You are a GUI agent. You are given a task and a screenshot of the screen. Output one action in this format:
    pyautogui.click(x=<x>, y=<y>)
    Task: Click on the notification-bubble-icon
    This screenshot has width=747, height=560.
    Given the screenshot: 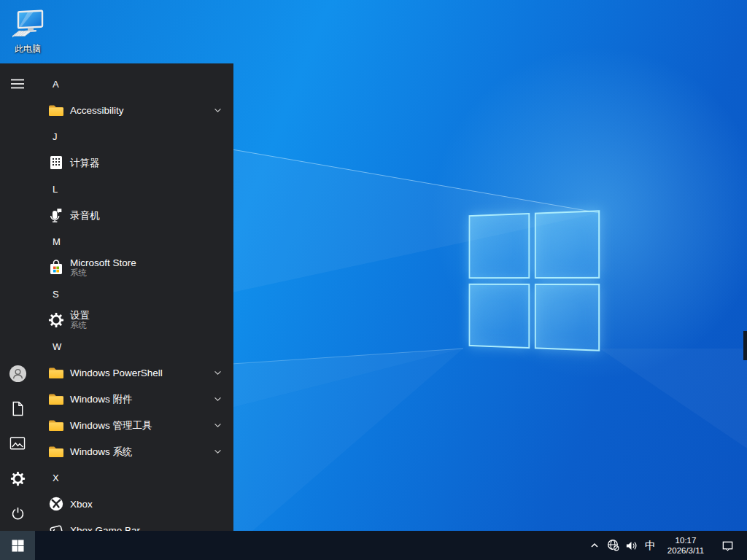 What is the action you would take?
    pyautogui.click(x=728, y=545)
    